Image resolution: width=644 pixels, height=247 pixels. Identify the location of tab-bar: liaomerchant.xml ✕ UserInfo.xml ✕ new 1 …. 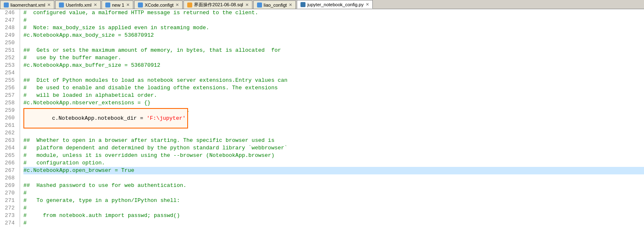
(322, 5).